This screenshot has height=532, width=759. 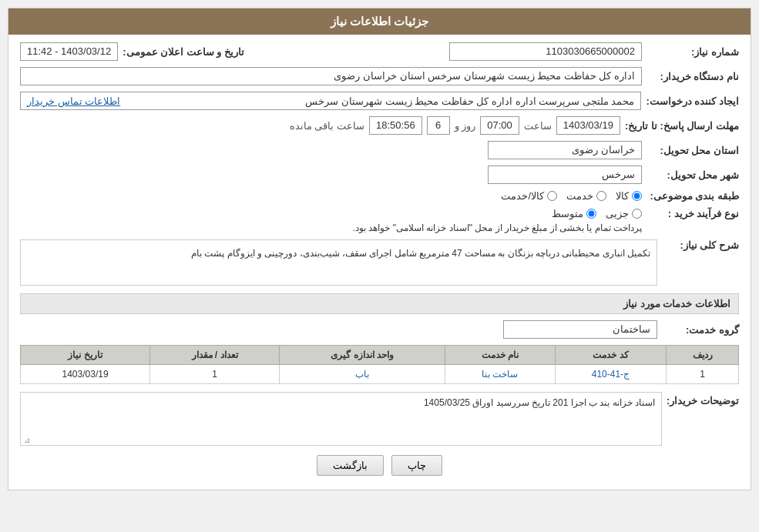 I want to click on cell-tedad: 1, so click(x=215, y=374).